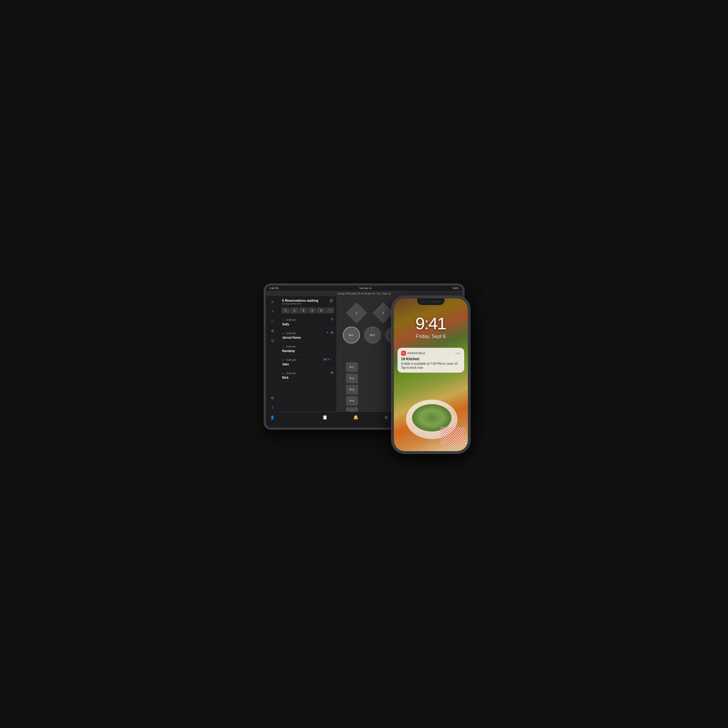  I want to click on reservation-item-nick: 2 8:30 pm 📷 Nick, so click(308, 375).